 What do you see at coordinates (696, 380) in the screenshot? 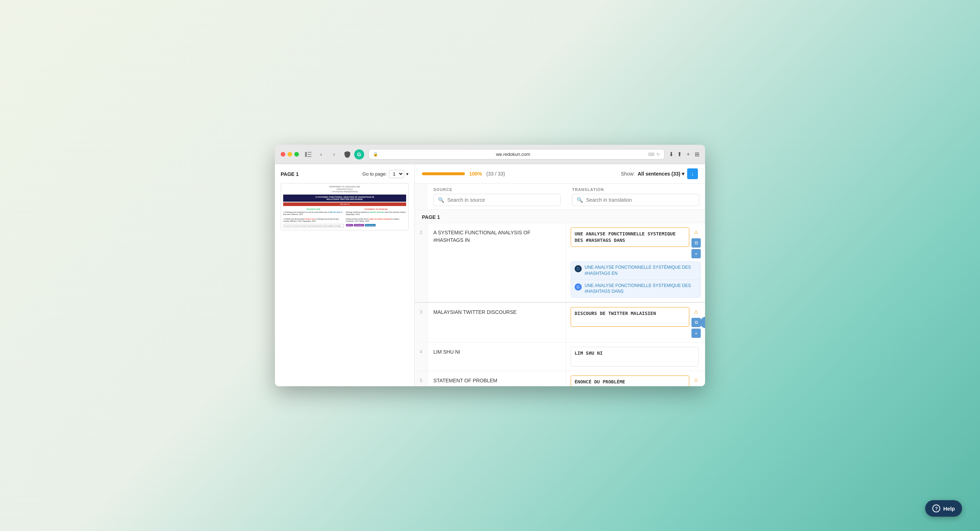
I see `warning-button-5: ⚠` at bounding box center [696, 380].